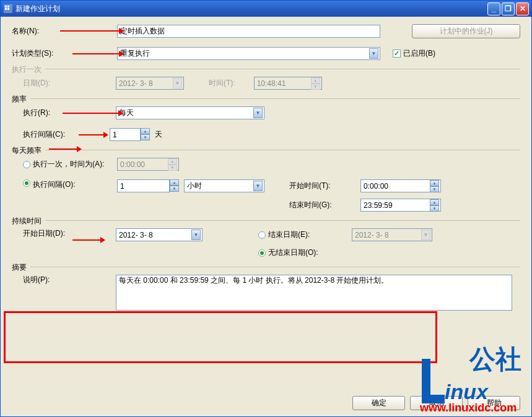 Image resolution: width=532 pixels, height=417 pixels. Describe the element at coordinates (392, 235) in the screenshot. I see `end-date-select: 2012- 3- 8 ▼` at that location.